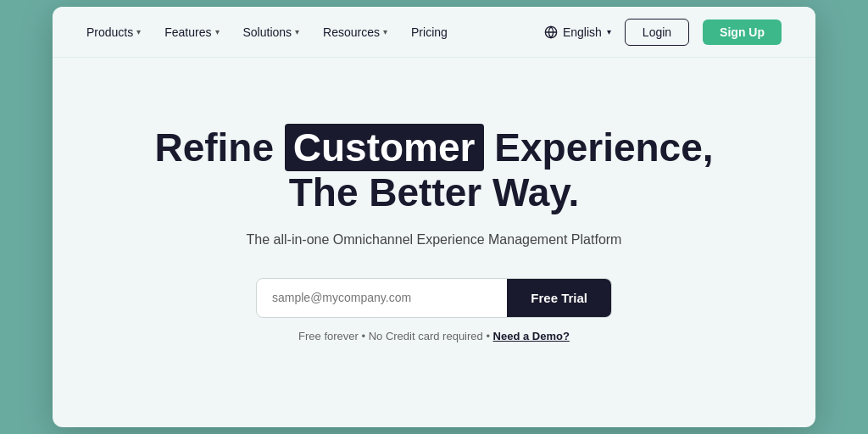 The width and height of the screenshot is (868, 434). What do you see at coordinates (434, 240) in the screenshot?
I see `hero-subtitle: The all-in-one Omnichannel Experience Ma…` at bounding box center [434, 240].